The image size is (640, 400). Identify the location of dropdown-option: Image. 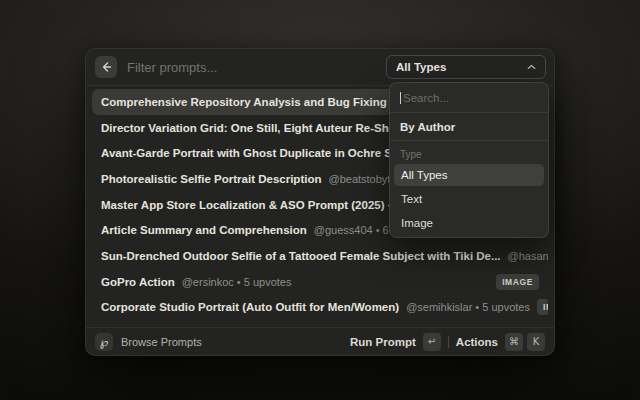
(469, 223).